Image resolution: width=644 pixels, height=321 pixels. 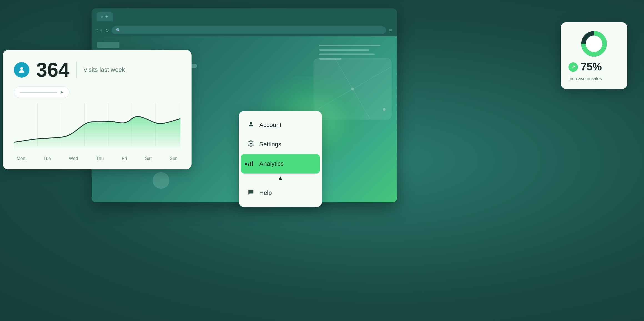 What do you see at coordinates (270, 125) in the screenshot?
I see `account-label: Account` at bounding box center [270, 125].